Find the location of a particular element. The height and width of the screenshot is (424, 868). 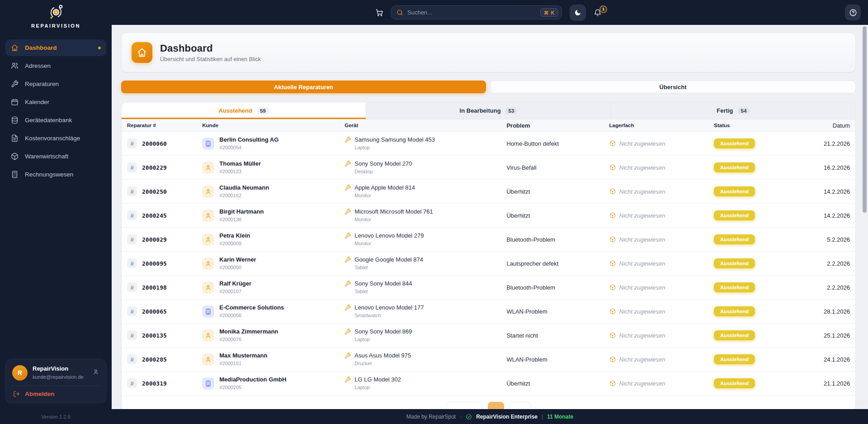

sidebar-item-ger-tedatenbank: Gerätedatenbank is located at coordinates (56, 120).